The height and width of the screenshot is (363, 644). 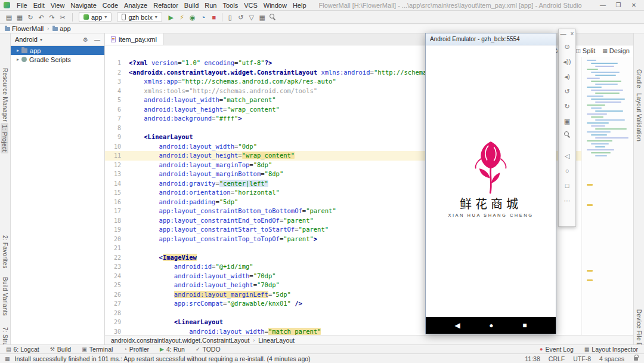 I want to click on menu-edit: Edit, so click(x=39, y=5).